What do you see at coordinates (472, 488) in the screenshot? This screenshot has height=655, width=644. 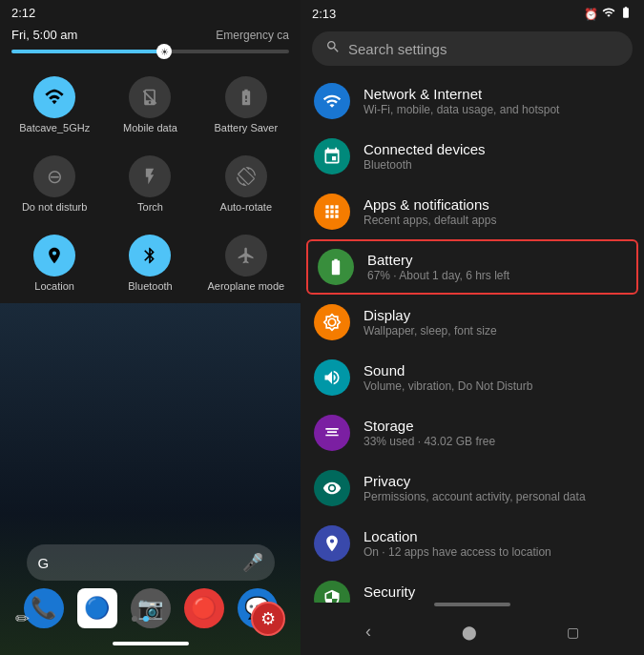 I see `settings-item-privacy: Privacy Permissions, account activity, p…` at bounding box center [472, 488].